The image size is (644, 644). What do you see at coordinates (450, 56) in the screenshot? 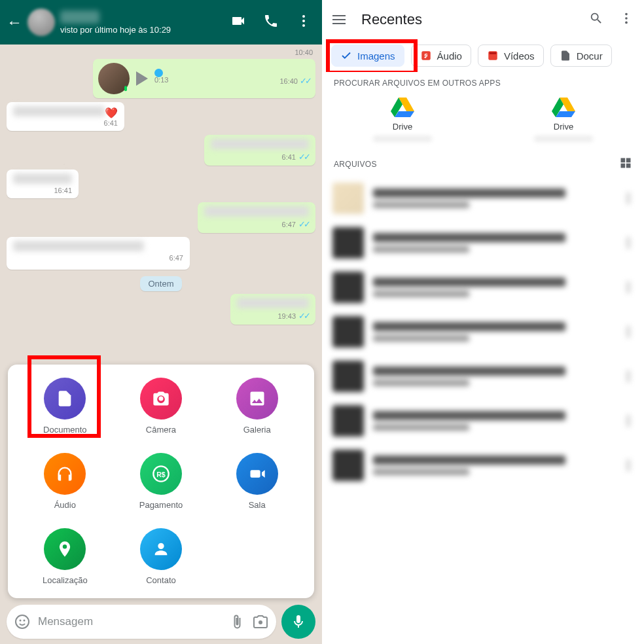
I see `chip-label: Áudio` at bounding box center [450, 56].